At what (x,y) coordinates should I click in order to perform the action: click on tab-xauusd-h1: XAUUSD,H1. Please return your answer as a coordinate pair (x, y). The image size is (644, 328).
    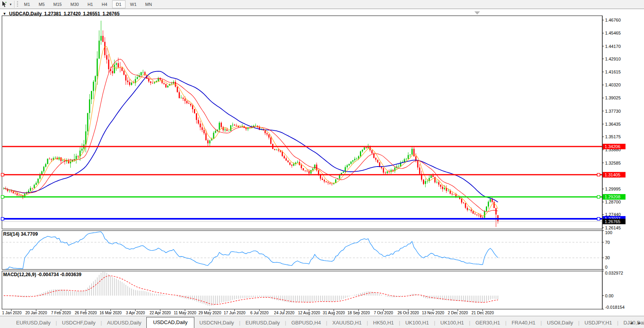
    Looking at the image, I should click on (347, 323).